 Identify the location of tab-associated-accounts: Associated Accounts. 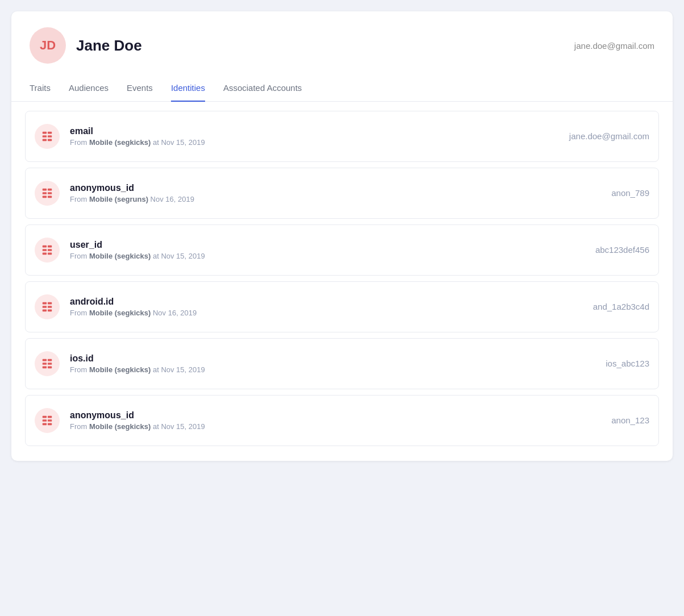
(262, 92).